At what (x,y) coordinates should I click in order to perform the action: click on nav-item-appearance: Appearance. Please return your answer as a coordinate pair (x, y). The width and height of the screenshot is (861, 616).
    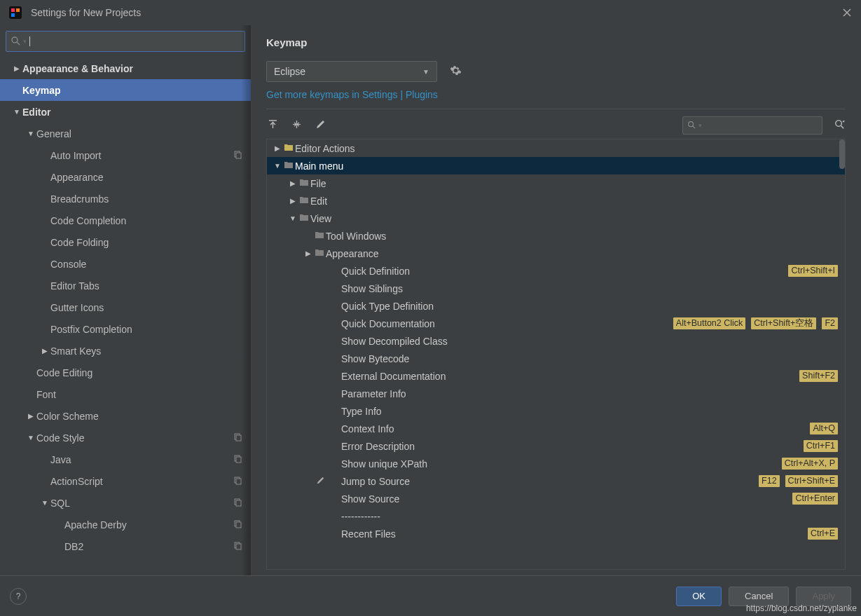
    Looking at the image, I should click on (125, 177).